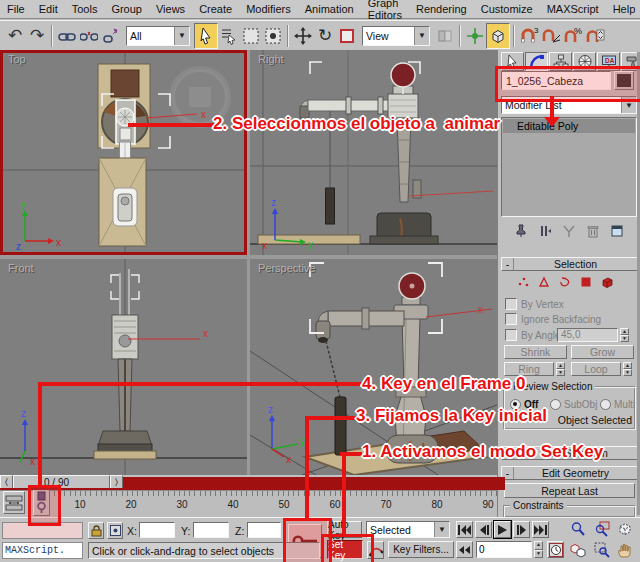 The height and width of the screenshot is (562, 640). Describe the element at coordinates (504, 550) in the screenshot. I see `current-frame-field` at that location.